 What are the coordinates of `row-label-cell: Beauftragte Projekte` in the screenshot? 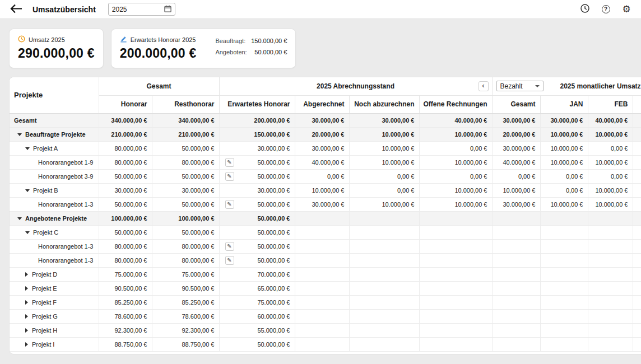 It's located at (54, 134).